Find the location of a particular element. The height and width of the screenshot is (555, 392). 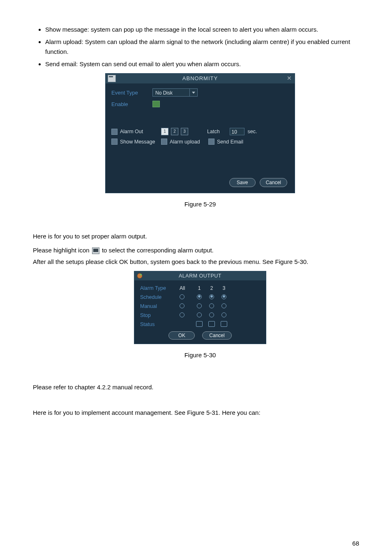

dialog-title: ALARM OUTPUT is located at coordinates (200, 276).